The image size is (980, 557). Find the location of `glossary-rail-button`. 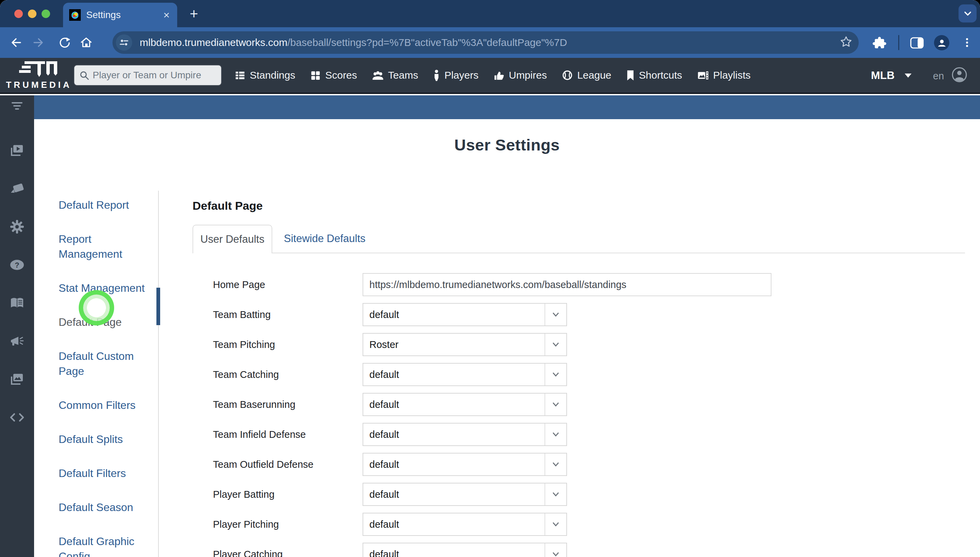

glossary-rail-button is located at coordinates (17, 303).